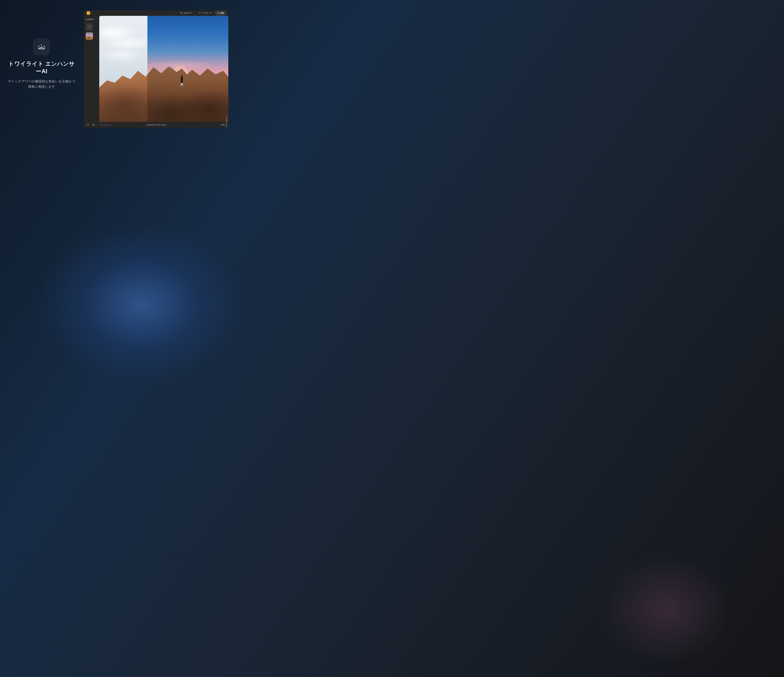 The image size is (784, 677). I want to click on app-logo-icon, so click(89, 13).